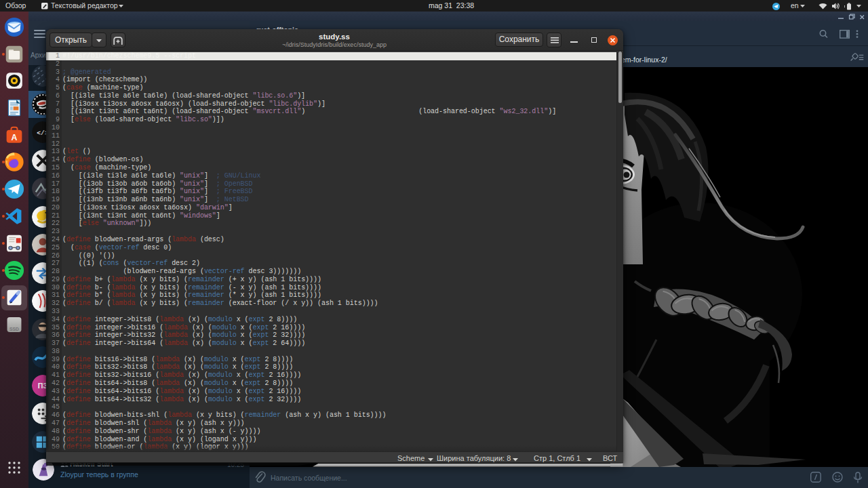 This screenshot has width=868, height=488. I want to click on svg-text: SSD, so click(14, 329).